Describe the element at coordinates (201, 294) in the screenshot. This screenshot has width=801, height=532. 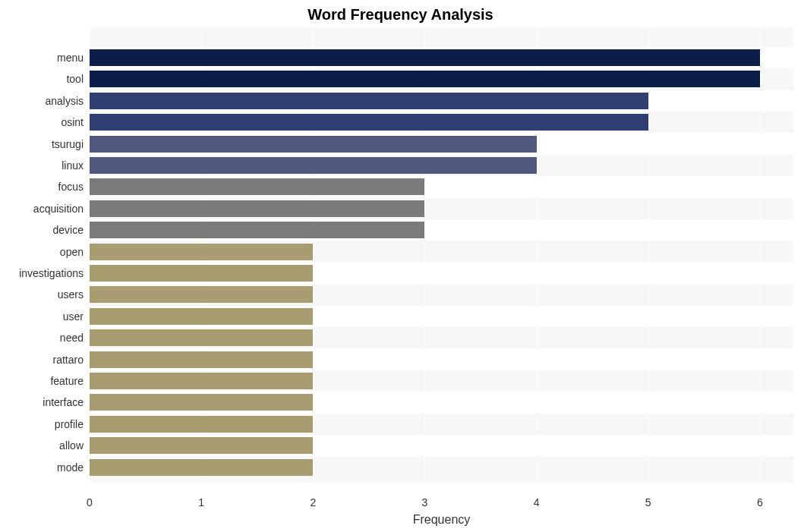
I see `bar-users` at that location.